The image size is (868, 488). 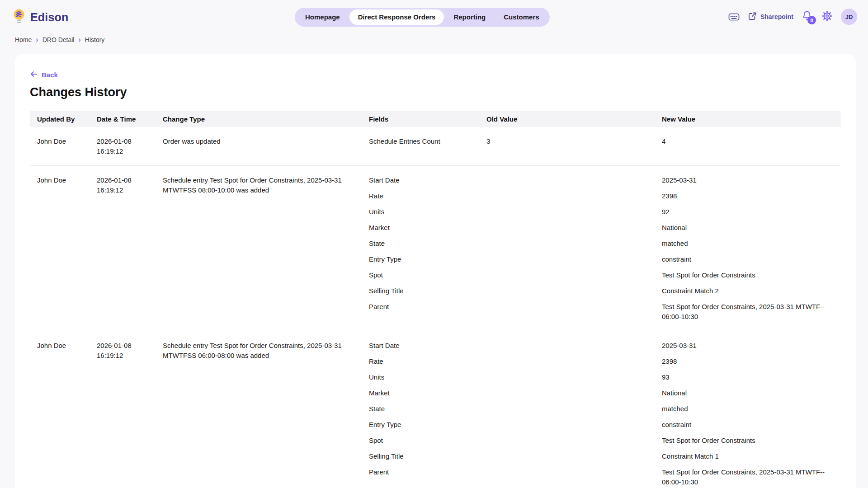 What do you see at coordinates (751, 196) in the screenshot?
I see `new-value: 2398` at bounding box center [751, 196].